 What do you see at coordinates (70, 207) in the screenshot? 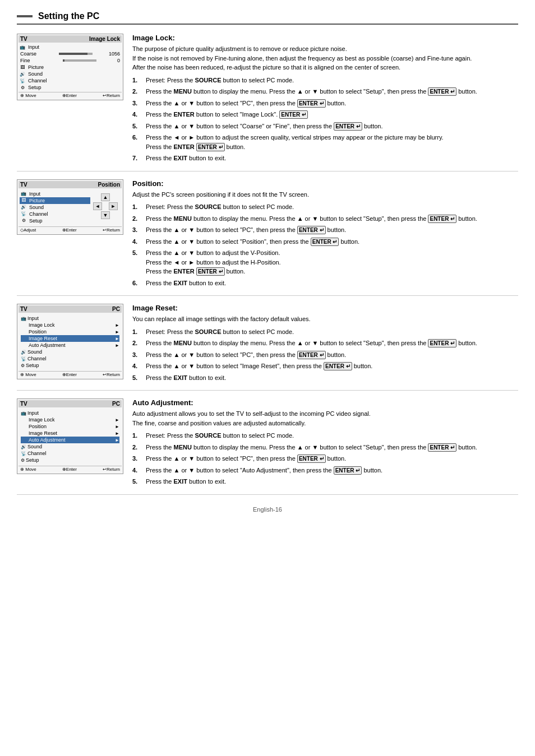
I see `tv-panel-arrows: TVPosition📺Input🖼Picture🔊Sound📡Channel⚙S…` at bounding box center [70, 207].